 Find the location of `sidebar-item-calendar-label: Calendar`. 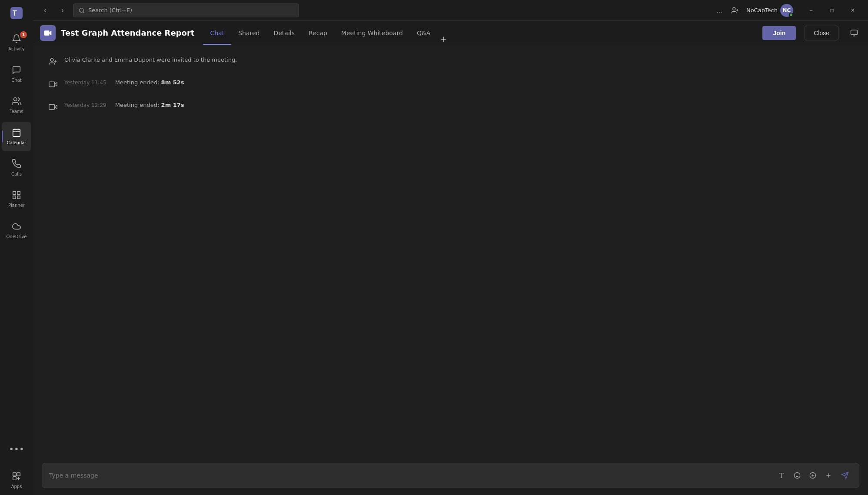

sidebar-item-calendar-label: Calendar is located at coordinates (17, 143).